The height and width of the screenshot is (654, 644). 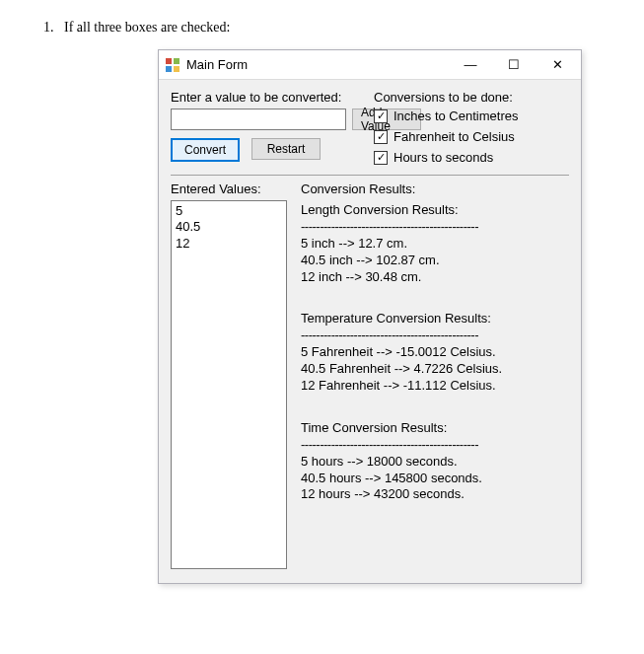 I want to click on temperature-heading: Temperature Conversion Results:, so click(x=435, y=320).